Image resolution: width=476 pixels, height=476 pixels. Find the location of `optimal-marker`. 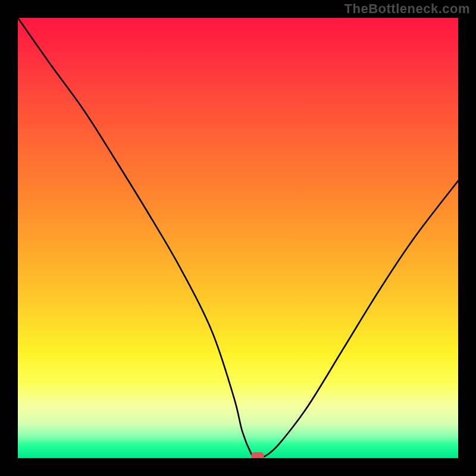

optimal-marker is located at coordinates (258, 455).